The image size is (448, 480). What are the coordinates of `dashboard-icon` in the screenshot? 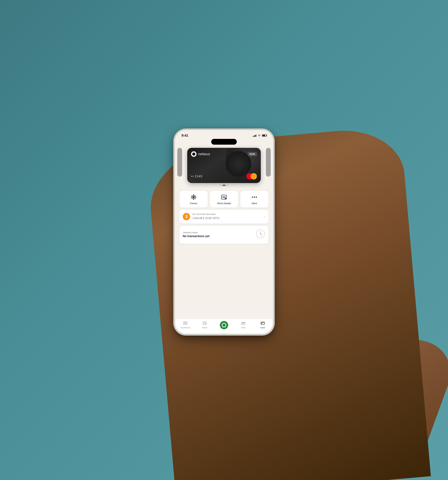 It's located at (185, 324).